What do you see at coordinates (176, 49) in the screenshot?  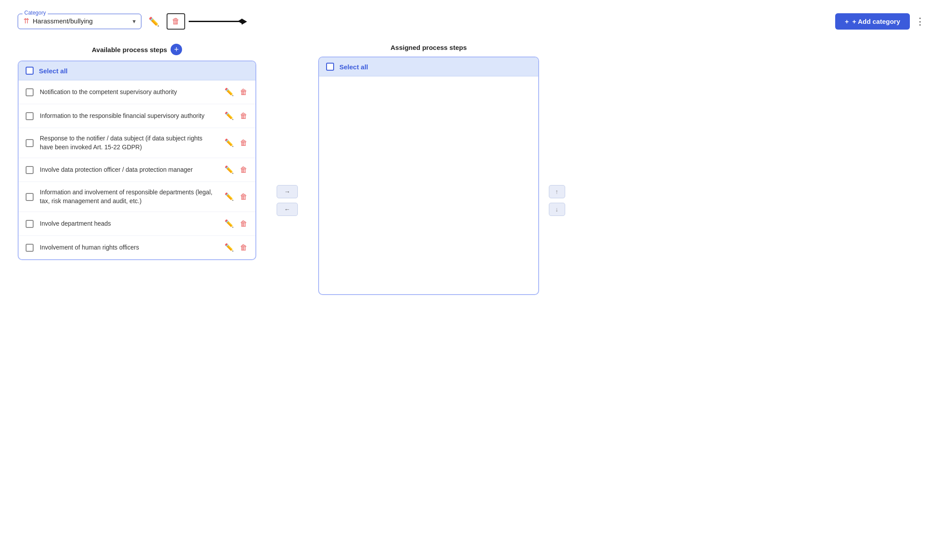 I see `add-step-button: +` at bounding box center [176, 49].